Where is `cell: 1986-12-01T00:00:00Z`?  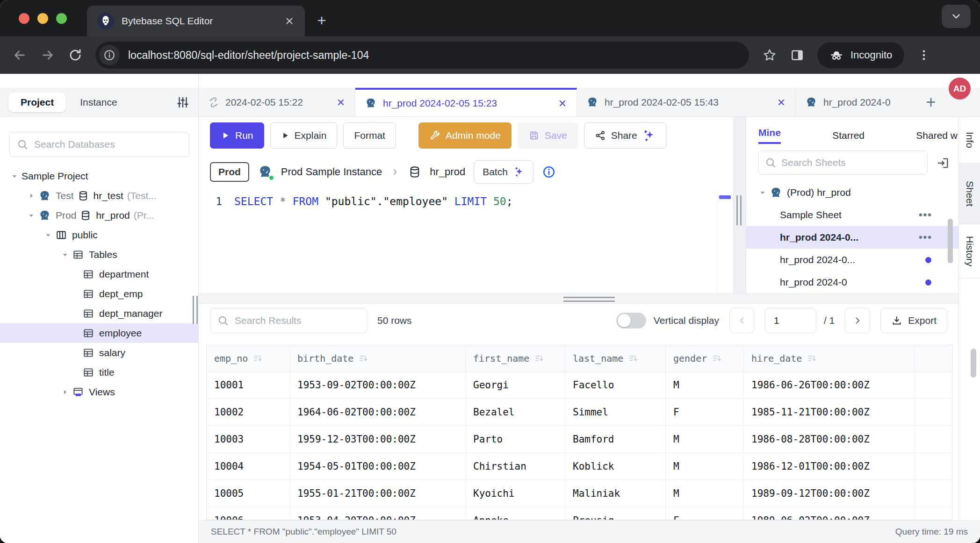
cell: 1986-12-01T00:00:00Z is located at coordinates (829, 466).